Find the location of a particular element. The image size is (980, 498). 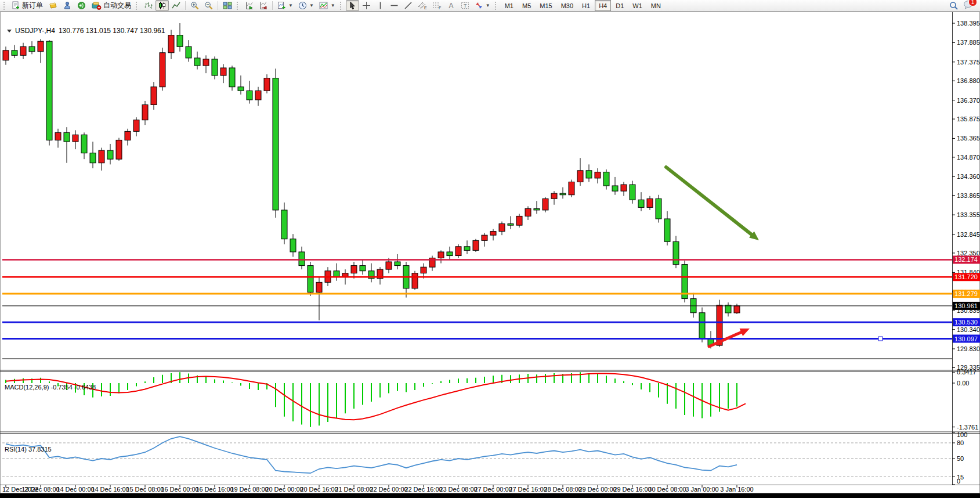

cursor-tool-button is located at coordinates (353, 6).